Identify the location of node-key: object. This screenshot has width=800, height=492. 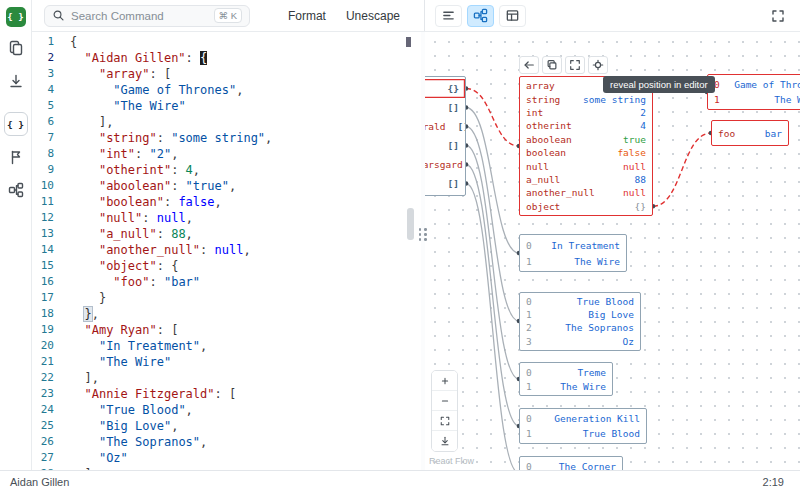
(543, 206).